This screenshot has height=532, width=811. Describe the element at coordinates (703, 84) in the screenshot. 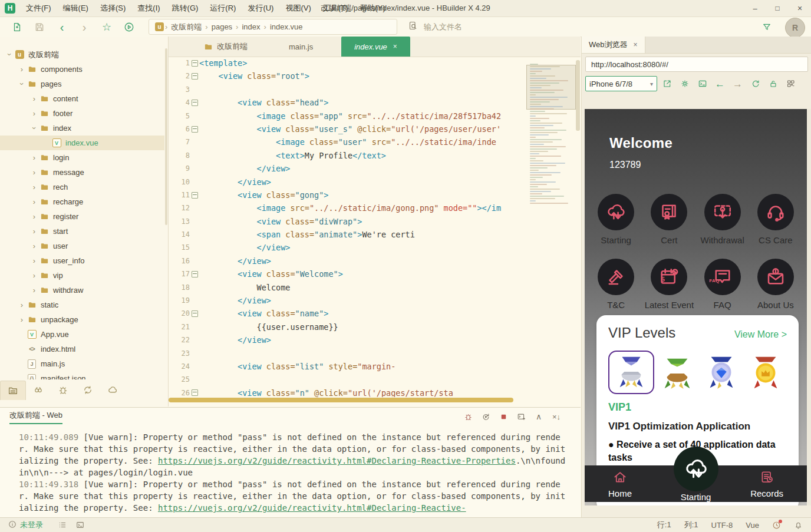

I see `console-icon` at that location.